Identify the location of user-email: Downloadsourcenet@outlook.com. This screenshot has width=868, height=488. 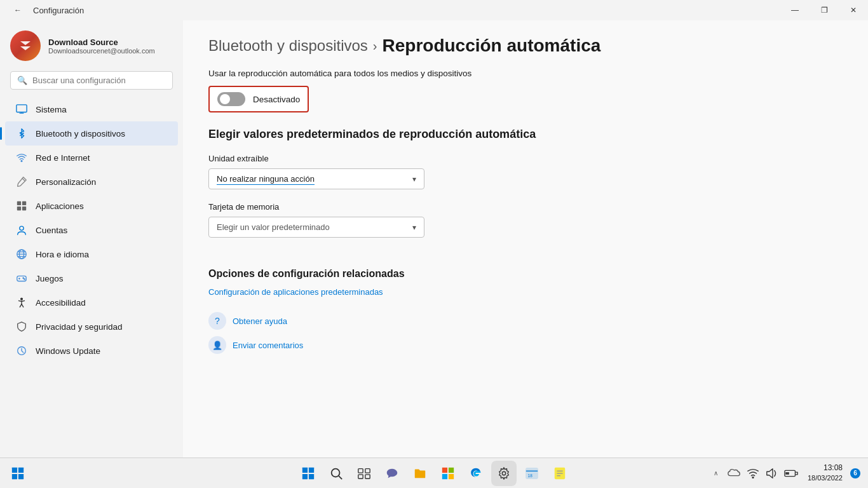
(102, 51).